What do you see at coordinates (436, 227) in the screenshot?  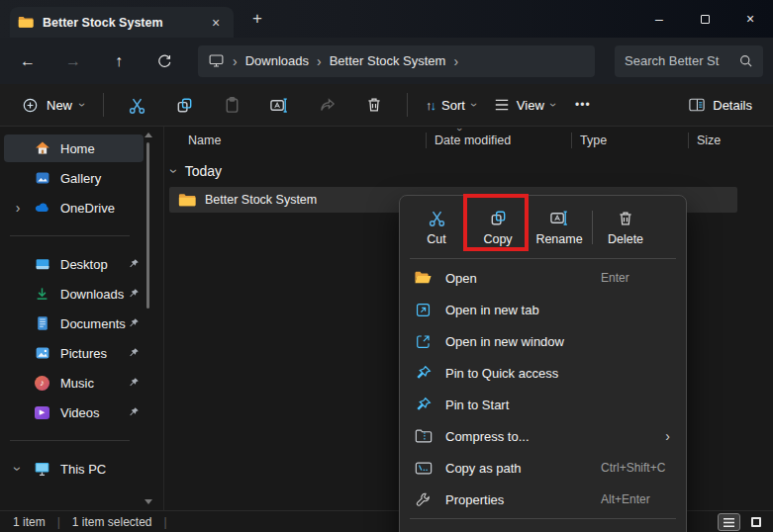 I see `context-cut-button: Cut` at bounding box center [436, 227].